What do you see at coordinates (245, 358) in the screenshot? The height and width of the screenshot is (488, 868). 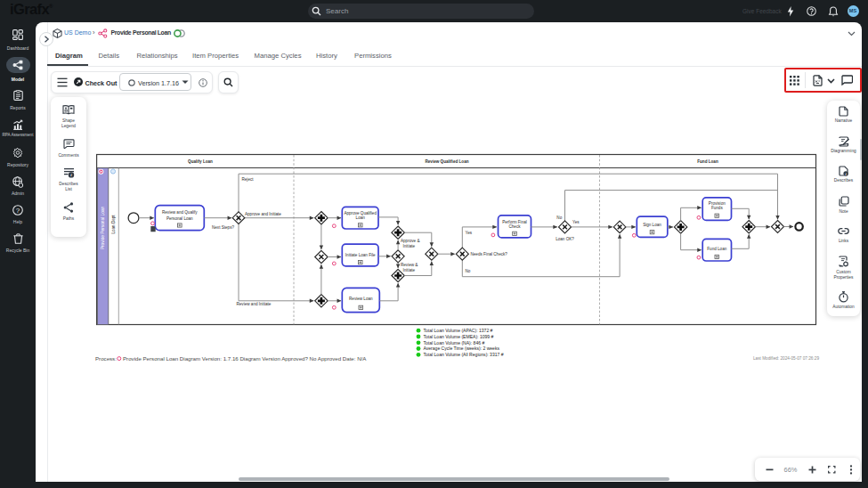 I see `svg-text:Provide Personal Loan Diagram: Provide Personal Loan Diagram Version: 1…` at bounding box center [245, 358].